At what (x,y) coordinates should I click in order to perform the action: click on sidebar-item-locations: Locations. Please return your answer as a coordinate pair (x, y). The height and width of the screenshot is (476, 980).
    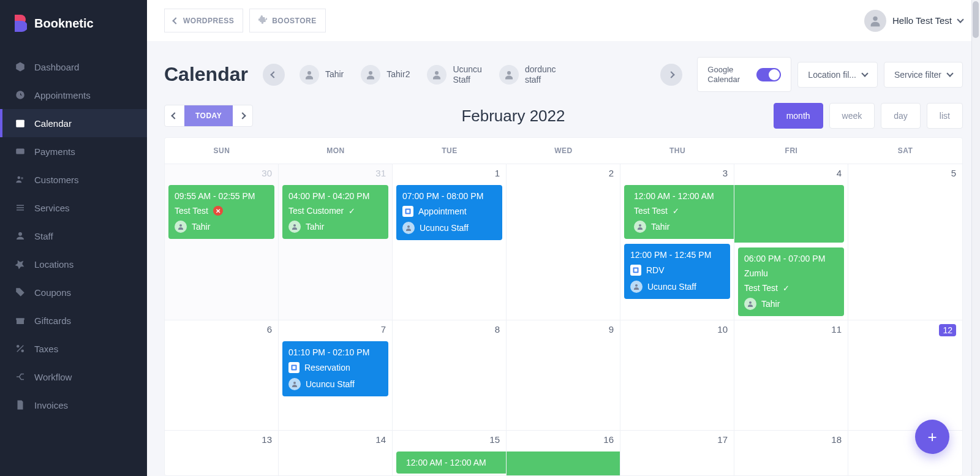
    Looking at the image, I should click on (74, 264).